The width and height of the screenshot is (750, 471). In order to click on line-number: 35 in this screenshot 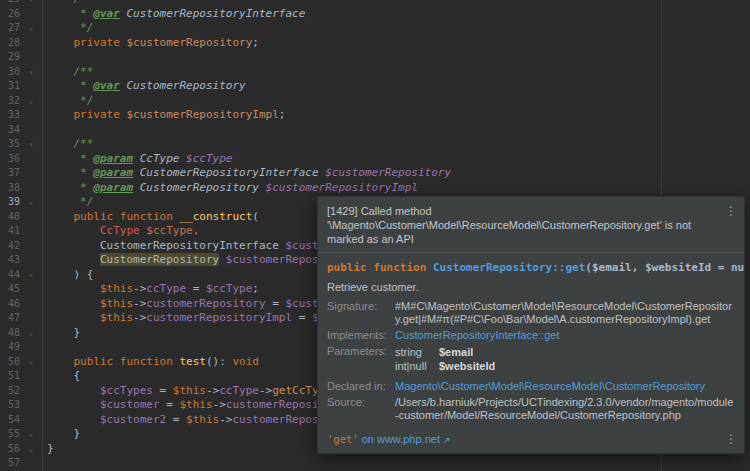, I will do `click(10, 144)`.